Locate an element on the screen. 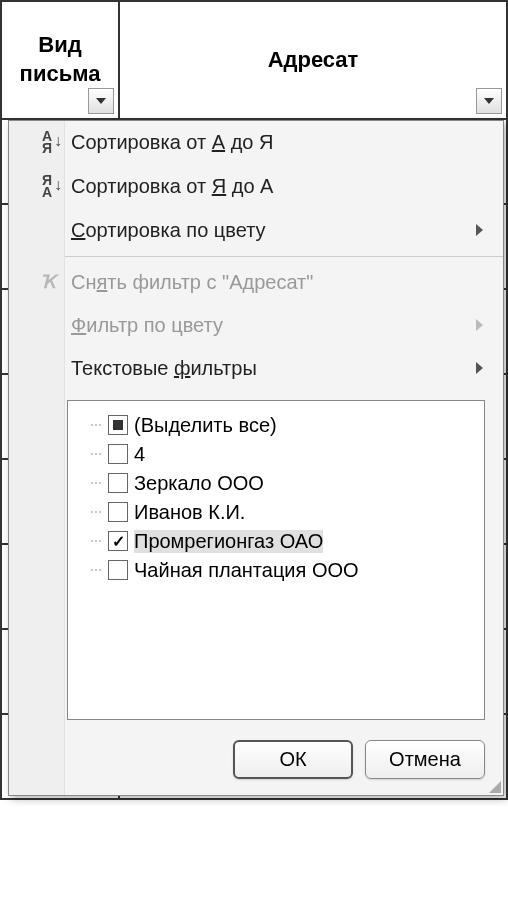  select-all-item: ⋯ (Выделить все) is located at coordinates (276, 426).